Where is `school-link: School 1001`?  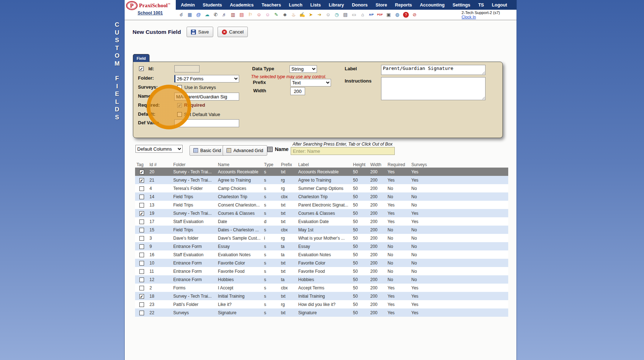
school-link: School 1001 is located at coordinates (150, 13).